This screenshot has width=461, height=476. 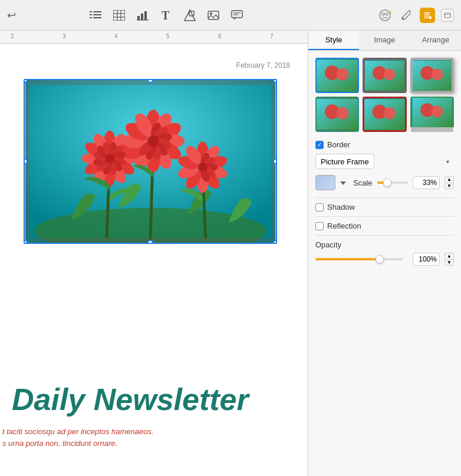 I want to click on page-text-2: s urna porta non, tincidunt ornare., so click(x=60, y=443).